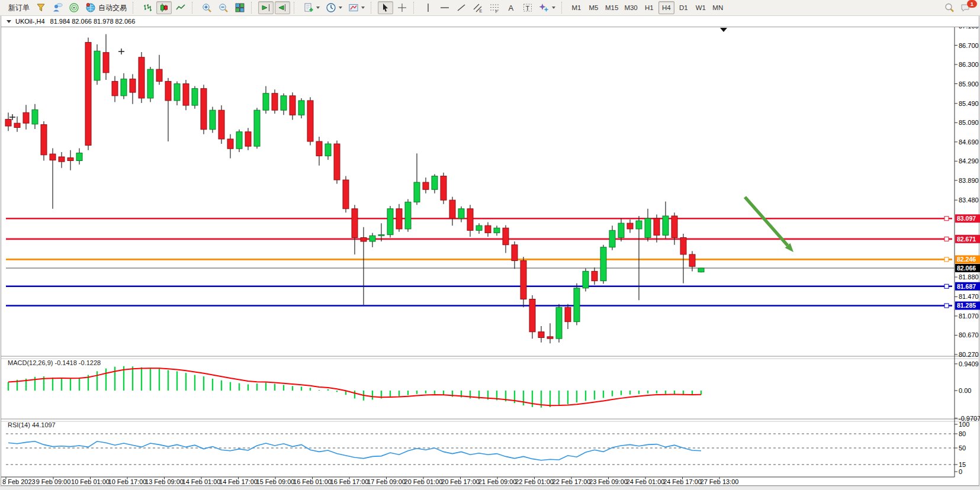 This screenshot has width=980, height=490. Describe the element at coordinates (18, 8) in the screenshot. I see `new-order-button: 新订单` at that location.